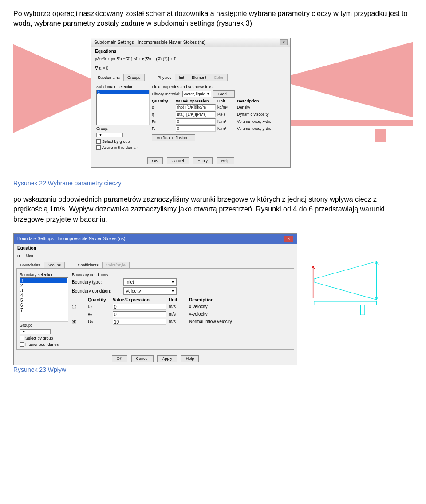 This screenshot has height=504, width=426. What do you see at coordinates (74, 322) in the screenshot?
I see `radio-U0` at bounding box center [74, 322].